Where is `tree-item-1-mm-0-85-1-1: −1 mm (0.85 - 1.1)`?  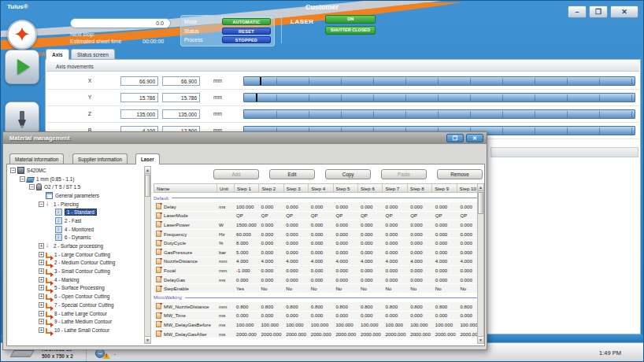 tree-item-1-mm-0-85-1-1: −1 mm (0.85 - 1.1) is located at coordinates (76, 179).